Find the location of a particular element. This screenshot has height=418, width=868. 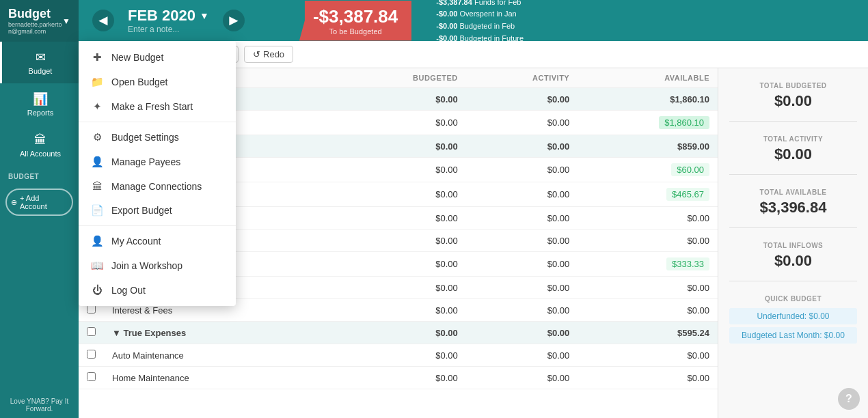

row-auto-maint-available: $0.00 is located at coordinates (648, 355).